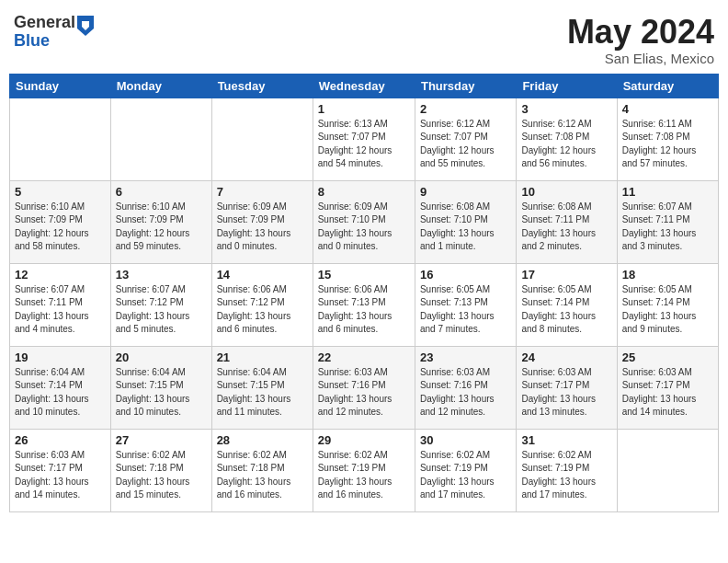 The width and height of the screenshot is (728, 563). What do you see at coordinates (61, 222) in the screenshot?
I see `calendar-cell: 5Sunrise: 6:10 AM Sunset: 7:09 PM Daylig…` at bounding box center [61, 222].